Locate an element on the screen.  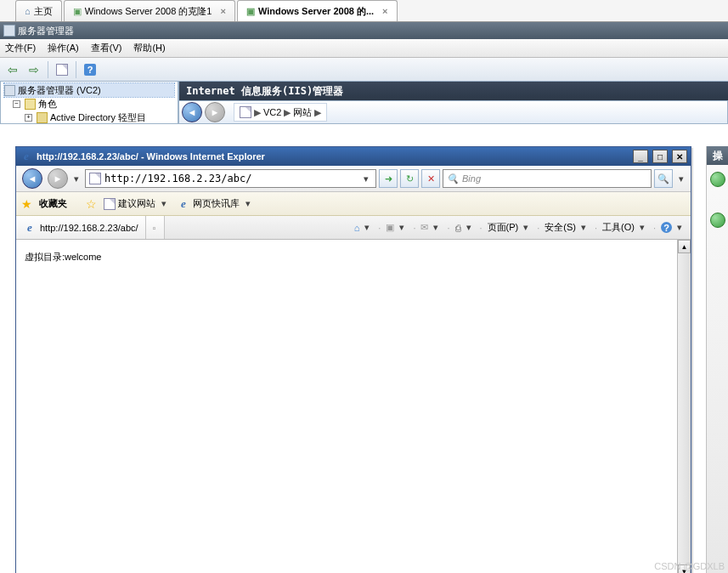
arrow-right-icon: ➜ is located at coordinates (389, 179).